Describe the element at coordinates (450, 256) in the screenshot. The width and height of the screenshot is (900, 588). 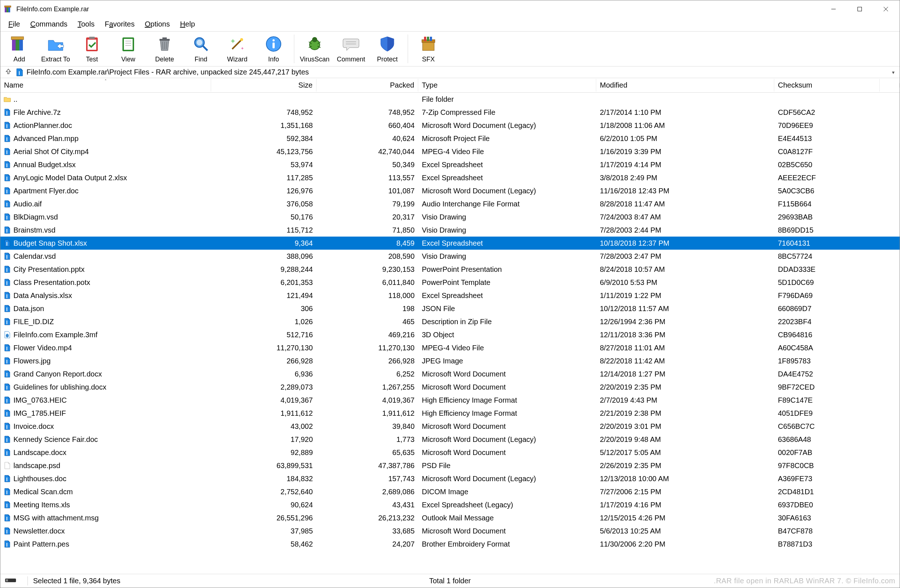
I see `table-row: Calendar.vsd388,096208,590Visio Drawing7…` at that location.